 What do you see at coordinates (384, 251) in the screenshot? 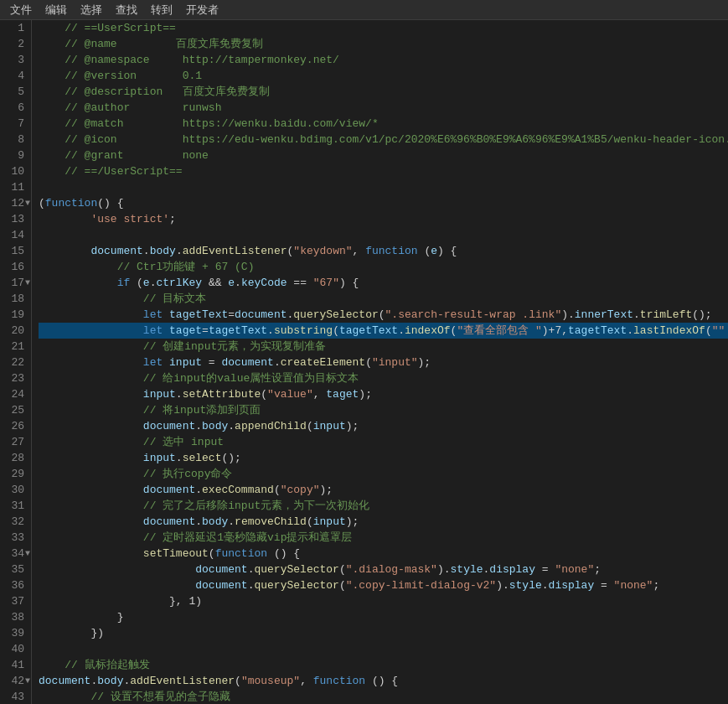
I see `code-line-15: document.body.addEventListener("keydown"…` at bounding box center [384, 251].